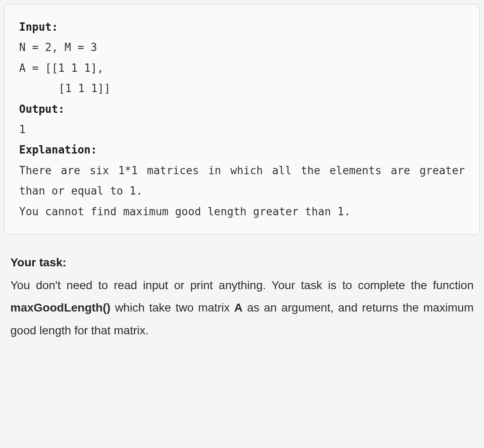 This screenshot has height=448, width=484. What do you see at coordinates (242, 47) in the screenshot?
I see `input-line-1: N = 2, M = 3` at bounding box center [242, 47].